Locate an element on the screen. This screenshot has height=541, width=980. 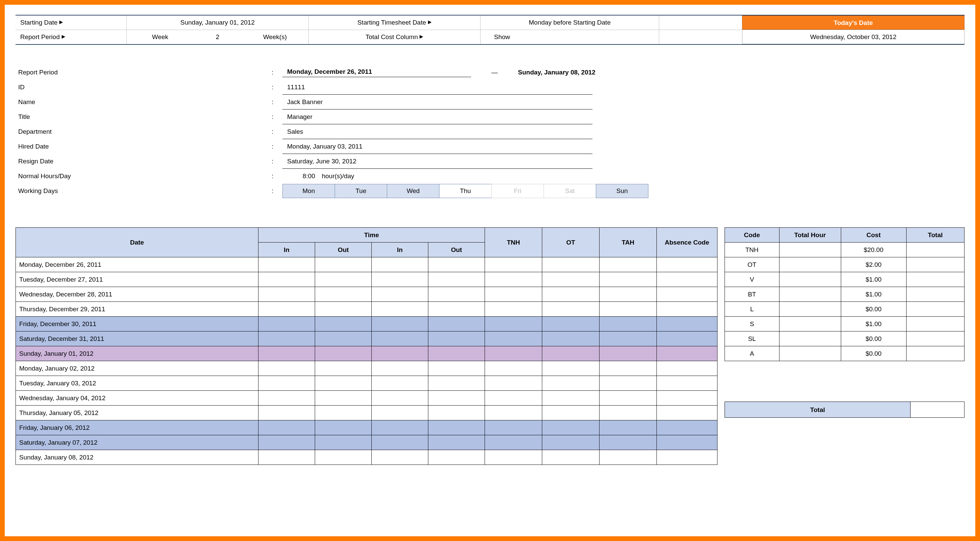
starting-timesheet-value: Monday before Starting Date is located at coordinates (570, 23).